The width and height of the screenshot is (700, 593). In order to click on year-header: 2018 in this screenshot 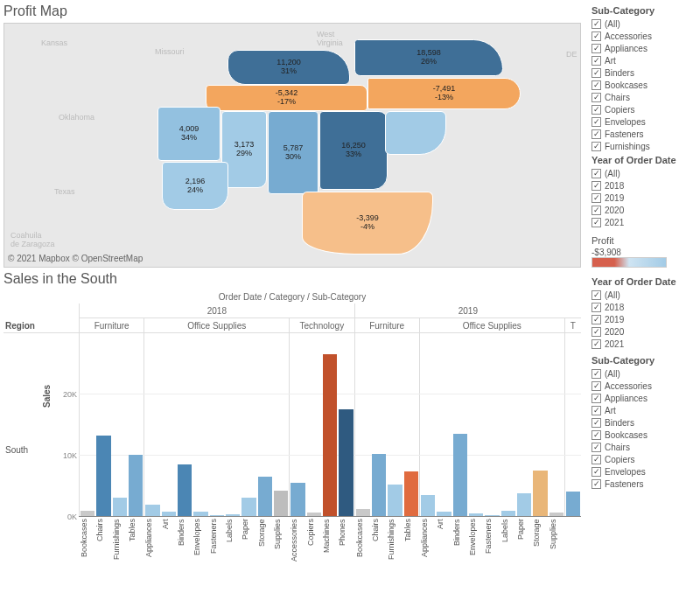, I will do `click(217, 311)`.